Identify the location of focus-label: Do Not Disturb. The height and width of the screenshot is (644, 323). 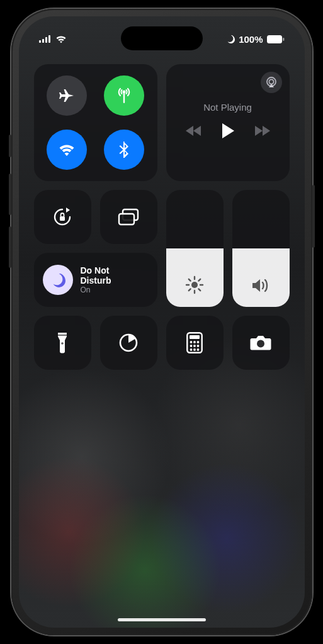
(96, 275).